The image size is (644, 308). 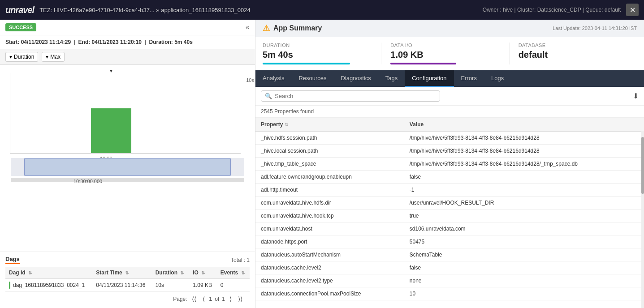 I want to click on left-panel-header: SUCCESS «, so click(x=127, y=28).